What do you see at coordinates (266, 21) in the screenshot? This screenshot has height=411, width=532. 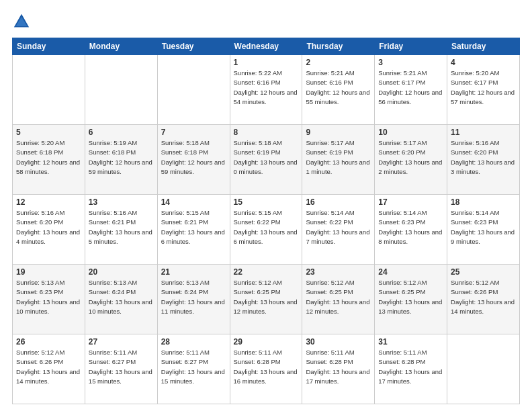 I see `header` at bounding box center [266, 21].